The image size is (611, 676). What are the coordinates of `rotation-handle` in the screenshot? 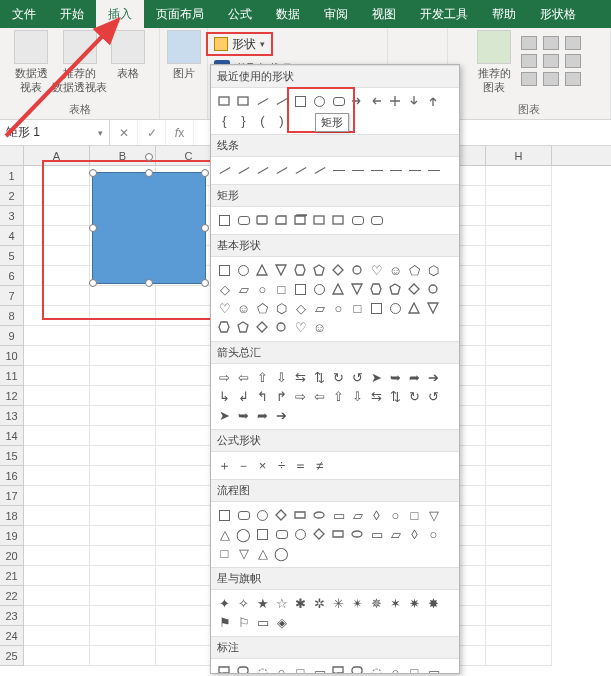 It's located at (149, 157).